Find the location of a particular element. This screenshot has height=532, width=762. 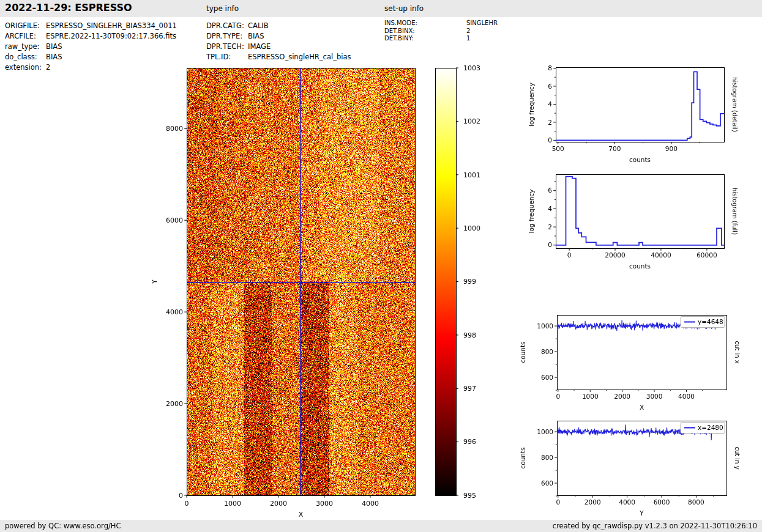

field-value: ESPRESSO_singleHR_cal_bias is located at coordinates (299, 57).